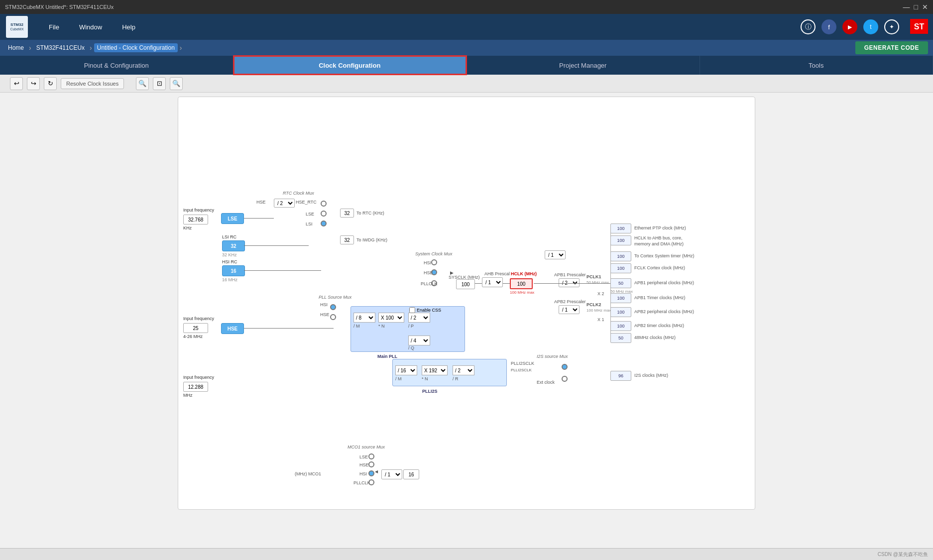 This screenshot has width=933, height=560. Describe the element at coordinates (406, 370) in the screenshot. I see `plli2s-m-select: / 16` at that location.